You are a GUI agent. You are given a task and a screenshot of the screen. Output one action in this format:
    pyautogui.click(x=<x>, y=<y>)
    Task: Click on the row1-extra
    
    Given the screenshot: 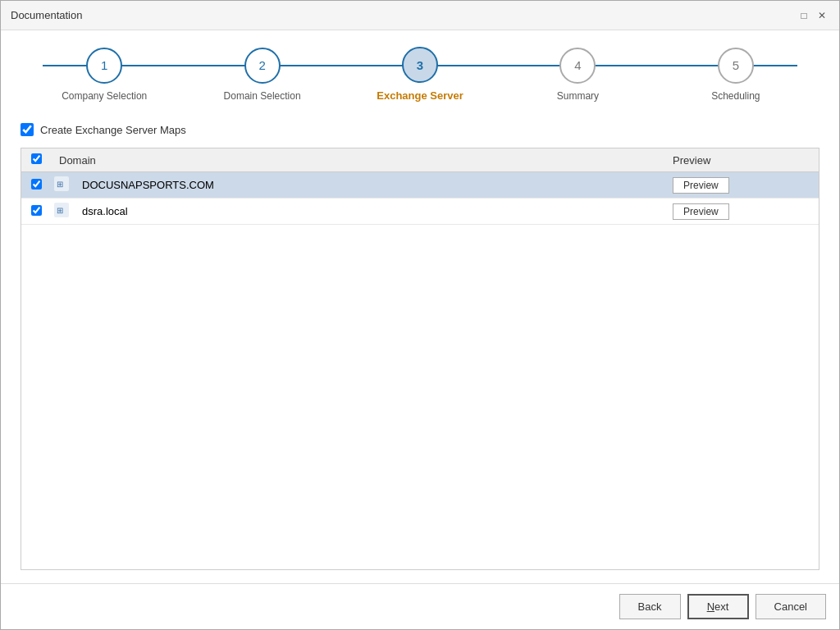 What is the action you would take?
    pyautogui.click(x=791, y=185)
    